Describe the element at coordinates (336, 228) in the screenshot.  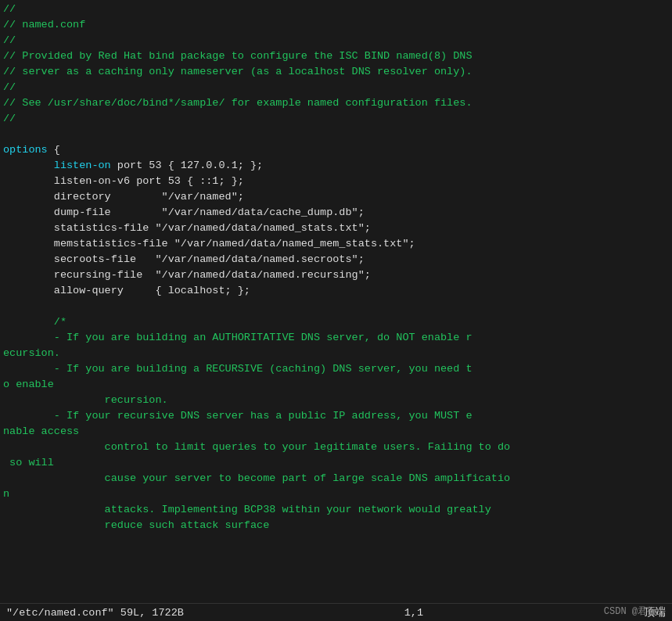
I see `line-15: statistics-file "/var/named/data/named_s…` at that location.